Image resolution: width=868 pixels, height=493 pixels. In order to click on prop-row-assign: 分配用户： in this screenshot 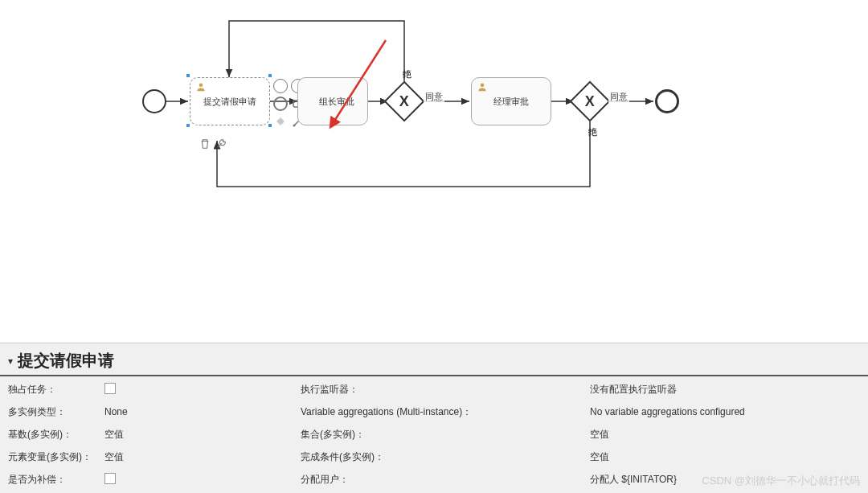, I will do `click(436, 479)`.